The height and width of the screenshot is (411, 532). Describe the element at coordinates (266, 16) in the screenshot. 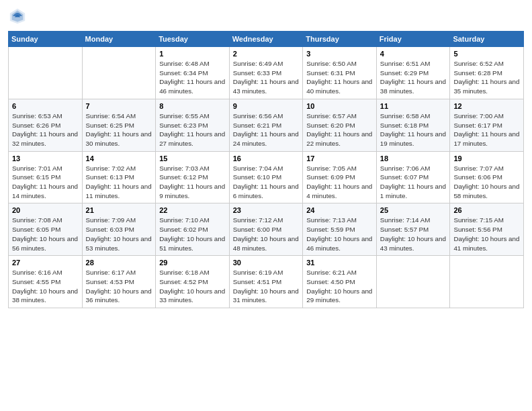

I see `header` at that location.